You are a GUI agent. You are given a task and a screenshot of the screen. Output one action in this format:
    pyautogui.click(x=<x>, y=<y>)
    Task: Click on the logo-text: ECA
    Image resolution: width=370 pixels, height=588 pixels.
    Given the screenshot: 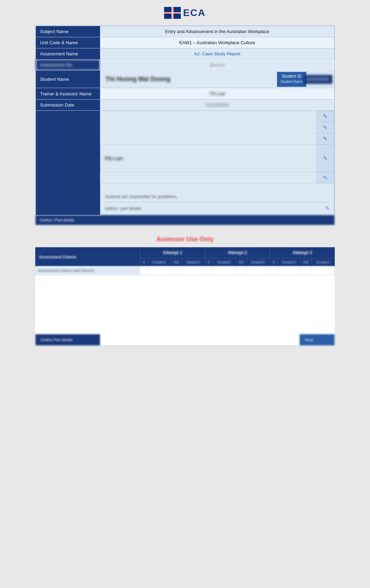 What is the action you would take?
    pyautogui.click(x=194, y=13)
    